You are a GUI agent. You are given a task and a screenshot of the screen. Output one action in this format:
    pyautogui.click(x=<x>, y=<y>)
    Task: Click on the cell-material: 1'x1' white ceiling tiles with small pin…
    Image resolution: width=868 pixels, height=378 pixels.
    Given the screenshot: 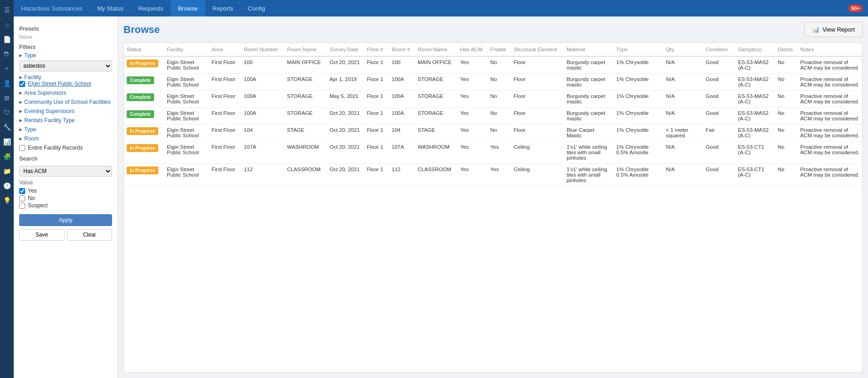 What is the action you would take?
    pyautogui.click(x=589, y=153)
    